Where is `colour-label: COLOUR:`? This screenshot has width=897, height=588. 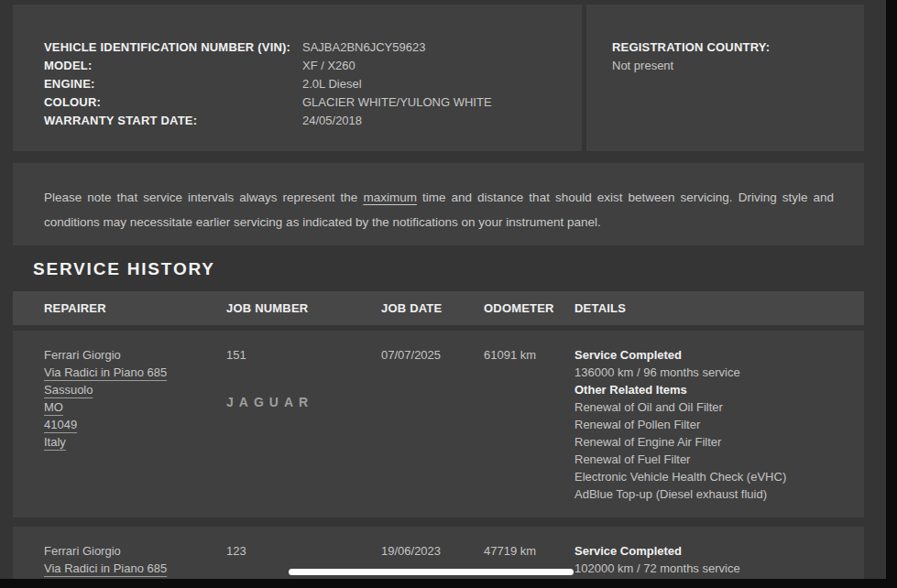 colour-label: COLOUR: is located at coordinates (173, 103).